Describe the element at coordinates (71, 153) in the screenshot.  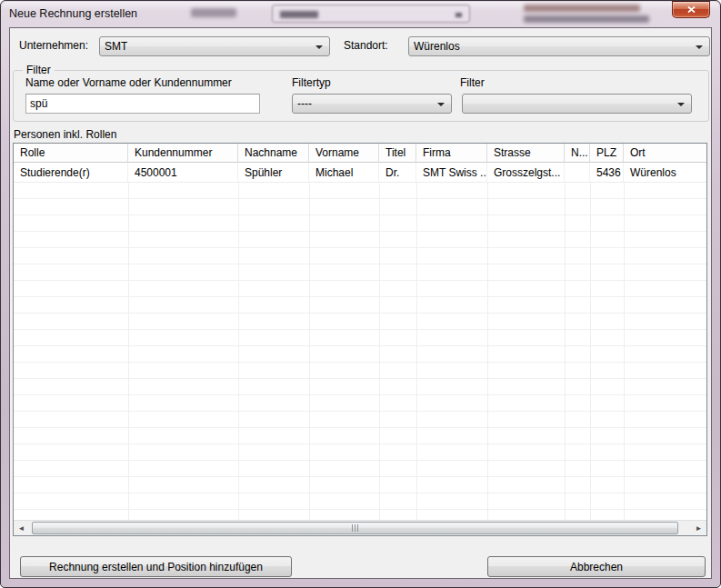
I see `column-header-rolle: Rolle` at that location.